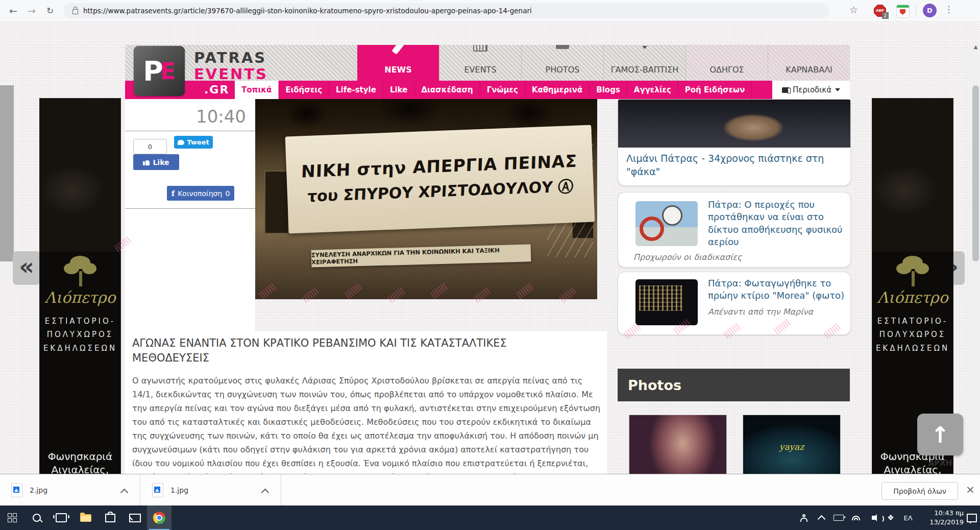 This screenshot has height=530, width=980. I want to click on article-body: Ο αγωνιστής κρατούμενος στις φυλακές Λάρ…, so click(366, 429).